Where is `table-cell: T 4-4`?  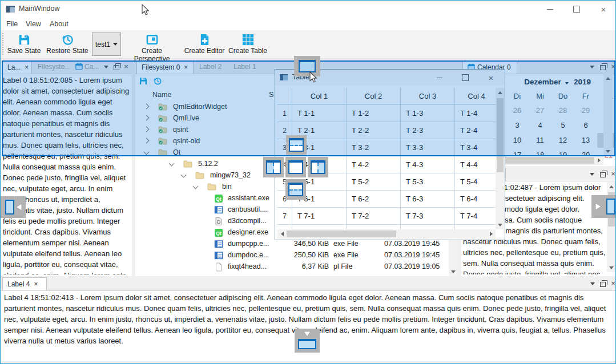 table-cell: T 4-4 is located at coordinates (476, 165).